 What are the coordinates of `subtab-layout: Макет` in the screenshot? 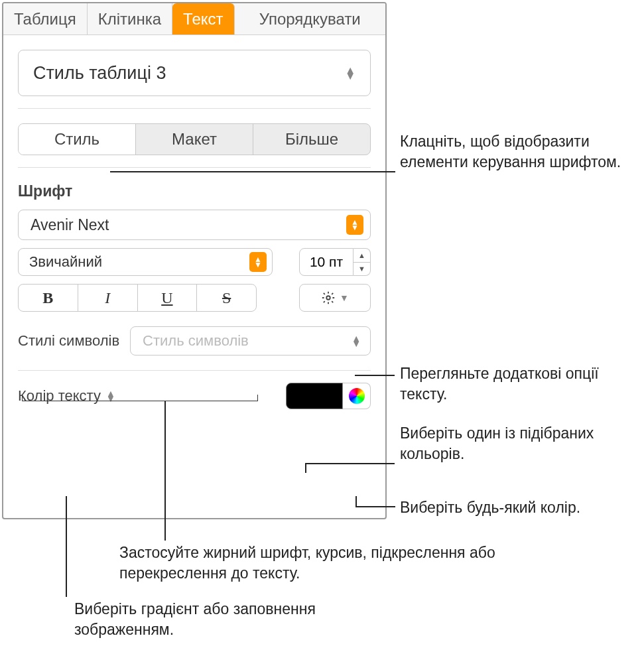 It's located at (195, 139).